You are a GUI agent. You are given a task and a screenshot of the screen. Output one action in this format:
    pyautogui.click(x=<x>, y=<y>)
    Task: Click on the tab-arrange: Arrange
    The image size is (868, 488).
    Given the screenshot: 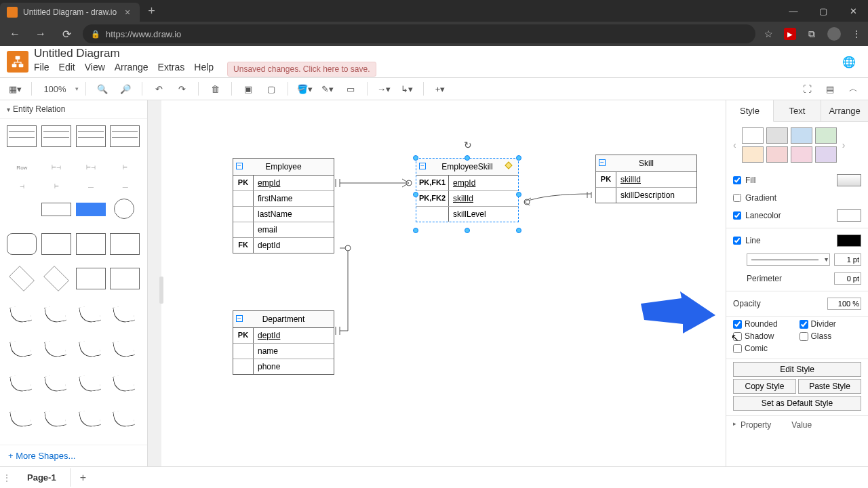 What is the action you would take?
    pyautogui.click(x=845, y=111)
    